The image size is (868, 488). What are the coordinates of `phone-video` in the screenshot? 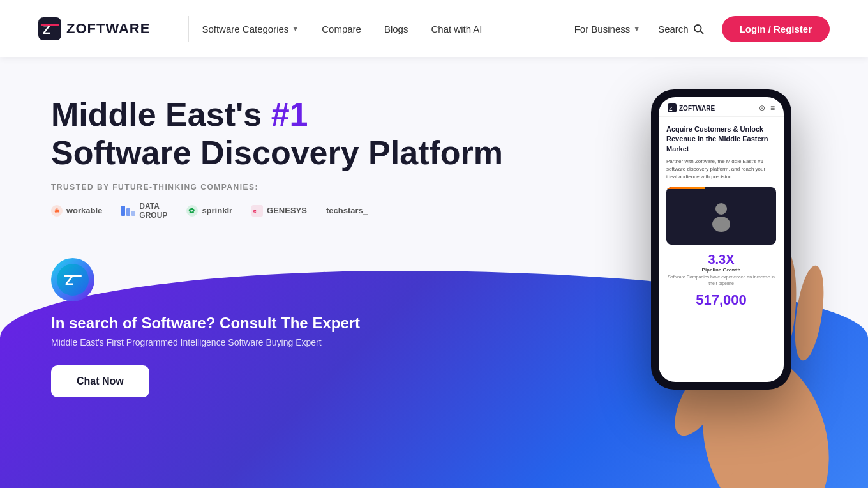 It's located at (721, 216).